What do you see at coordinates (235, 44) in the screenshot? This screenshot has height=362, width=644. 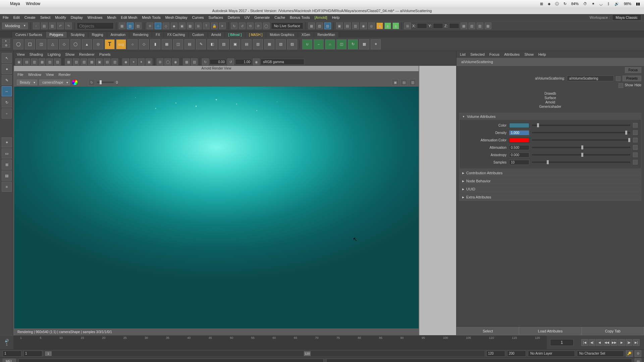 I see `extrude-icon: ▣` at bounding box center [235, 44].